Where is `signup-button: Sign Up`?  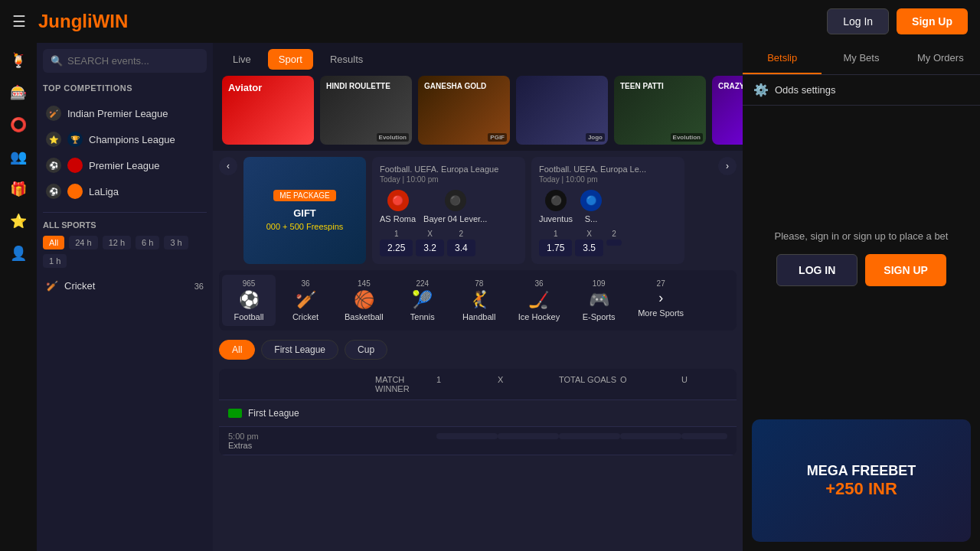
signup-button: Sign Up is located at coordinates (933, 21).